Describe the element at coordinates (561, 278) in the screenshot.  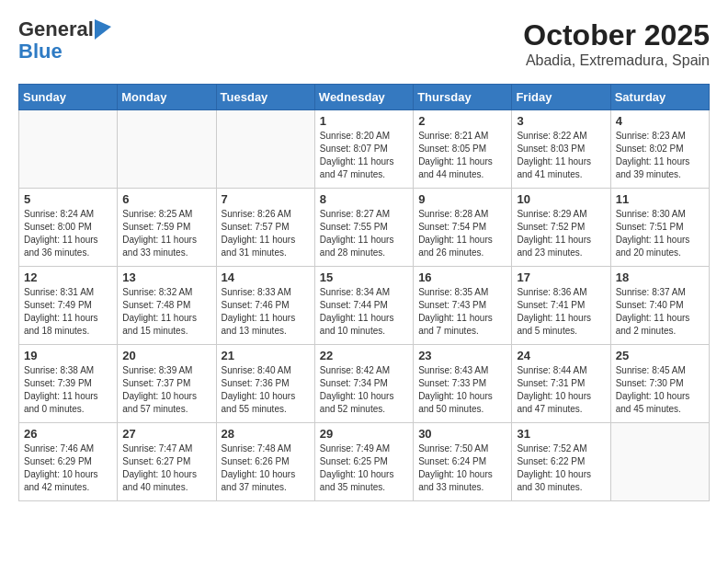
I see `day-number: 17` at that location.